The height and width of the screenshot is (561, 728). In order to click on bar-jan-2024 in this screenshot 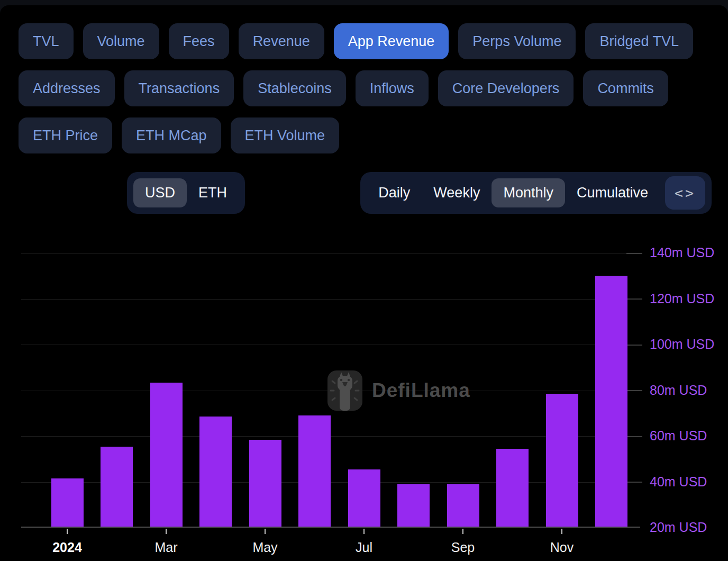, I will do `click(68, 503)`.